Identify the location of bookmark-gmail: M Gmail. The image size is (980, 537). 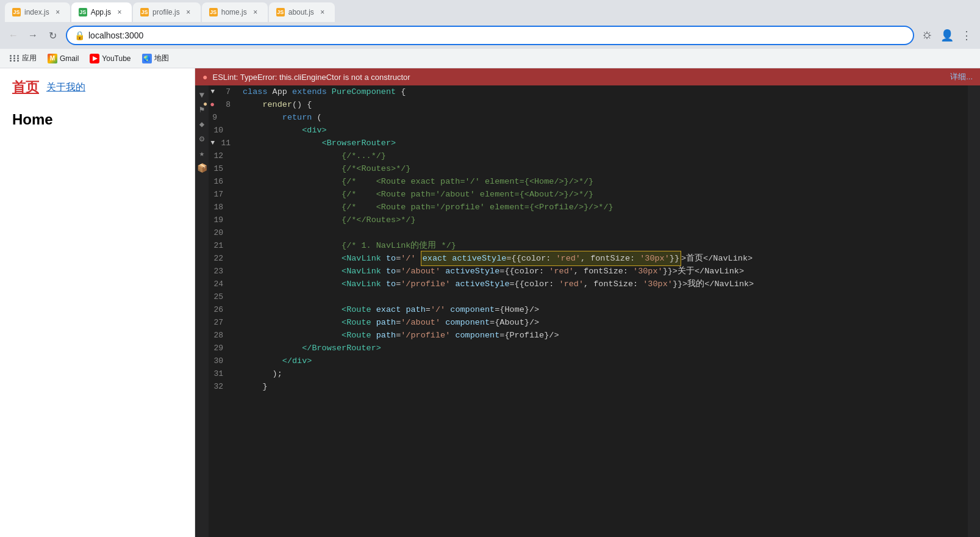
(63, 59).